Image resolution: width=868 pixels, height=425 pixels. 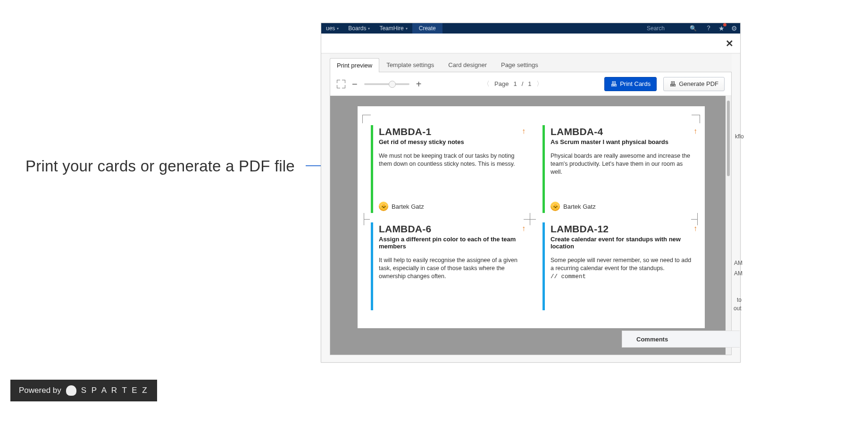 I want to click on card-summary: Assign a different pin color to each of …, so click(x=451, y=243).